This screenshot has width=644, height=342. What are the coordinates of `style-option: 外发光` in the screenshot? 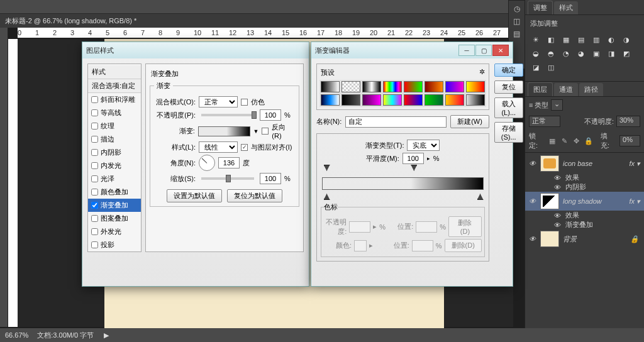 It's located at (114, 231).